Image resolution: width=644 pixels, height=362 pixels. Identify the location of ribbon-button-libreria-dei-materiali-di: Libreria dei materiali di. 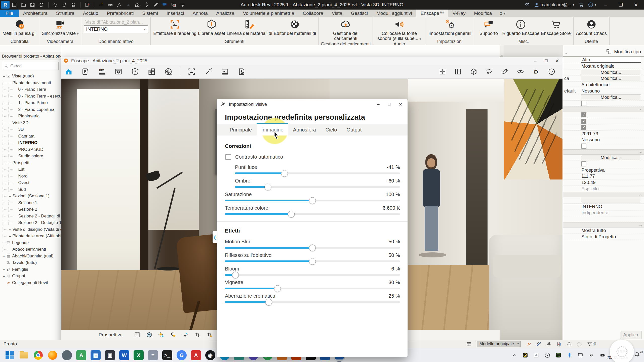
(250, 27).